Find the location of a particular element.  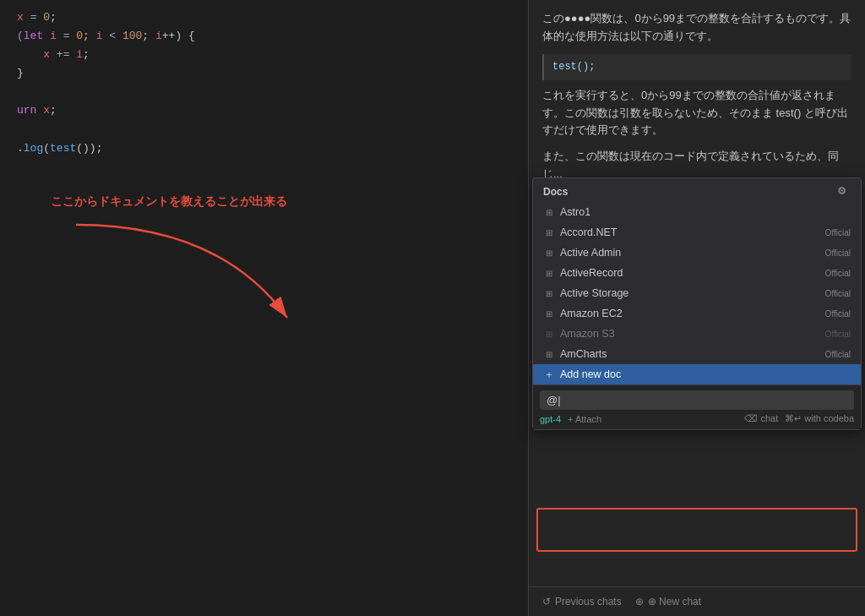

item-label: Amazon S3 is located at coordinates (688, 334).